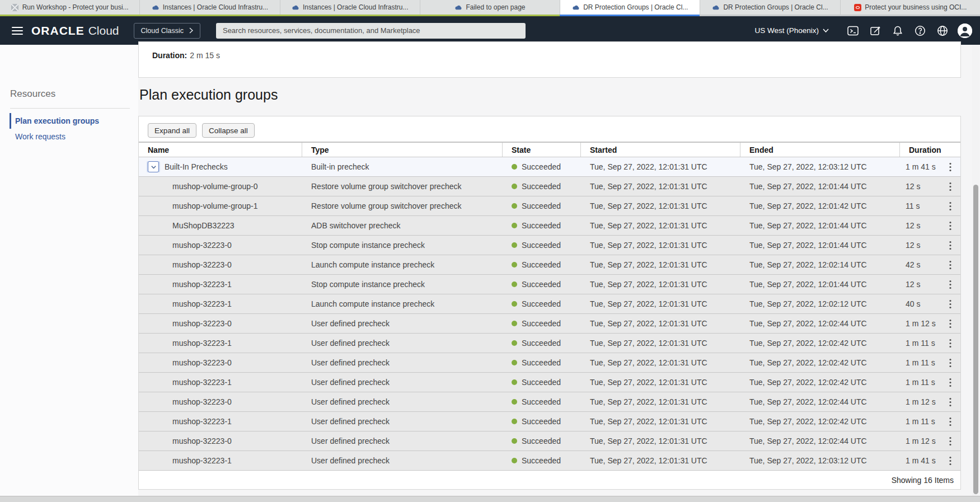  I want to click on column-header-name: Name, so click(221, 150).